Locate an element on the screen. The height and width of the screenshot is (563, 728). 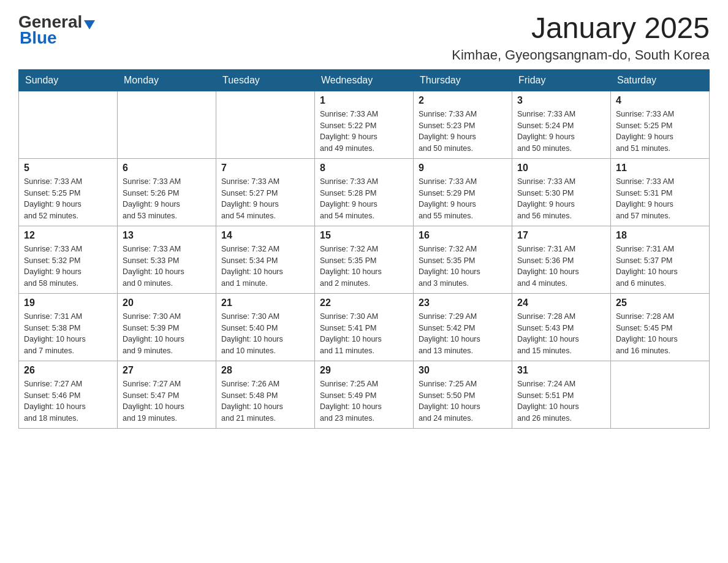
day-info: Sunrise: 7:27 AM Sunset: 5:47 PM Dayligh… is located at coordinates (167, 401).